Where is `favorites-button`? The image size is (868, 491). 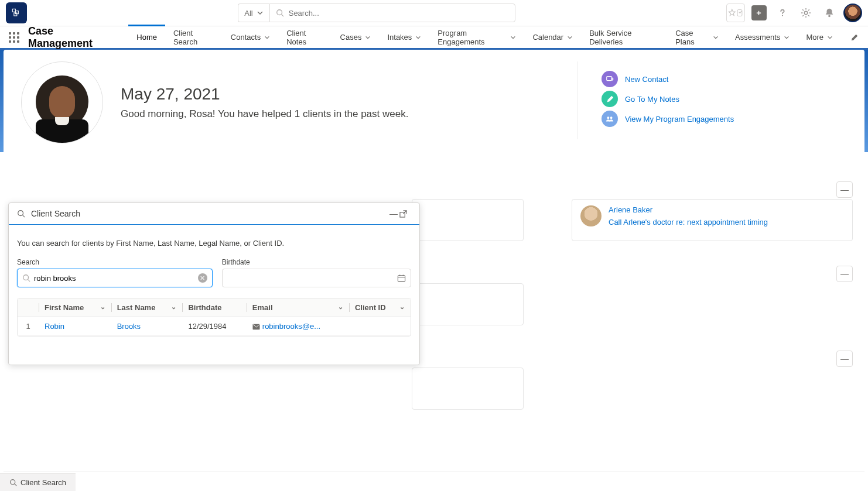
favorites-button is located at coordinates (736, 13).